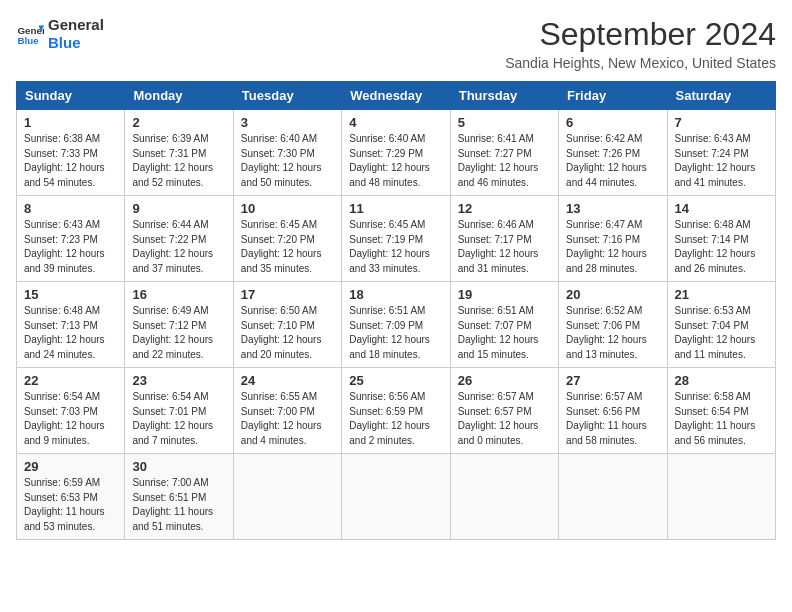 This screenshot has width=792, height=612. Describe the element at coordinates (71, 153) in the screenshot. I see `calendar-cell: 1Sunrise: 6:38 AM Sunset: 7:33 PM Daylig…` at that location.